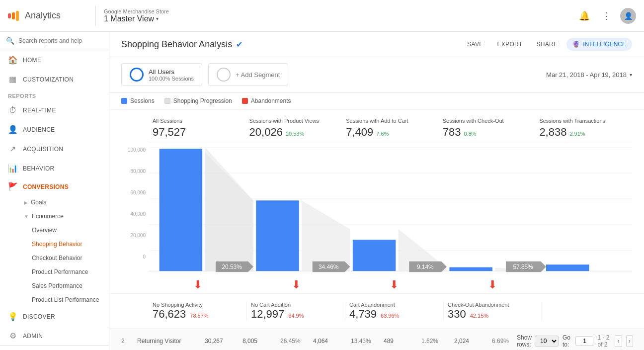 This screenshot has width=644, height=350. What do you see at coordinates (13, 110) in the screenshot?
I see `realtime-icon: ⏱` at bounding box center [13, 110].